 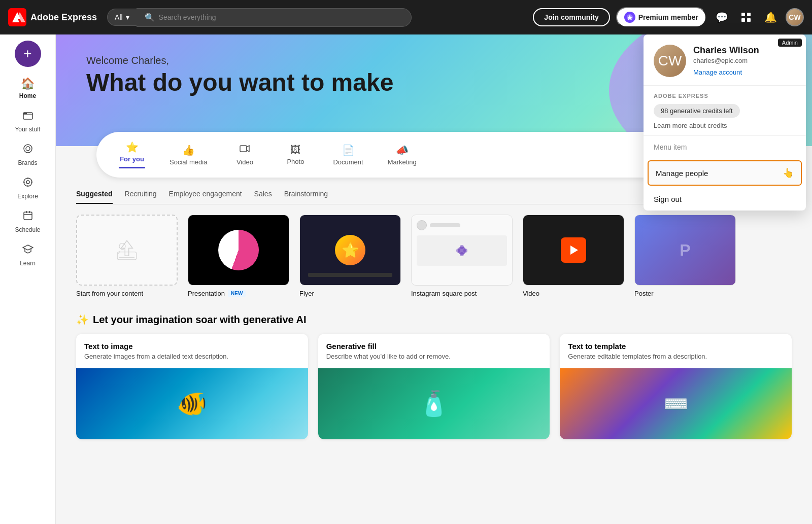 What do you see at coordinates (28, 188) in the screenshot?
I see `sidebar-item-explore: Explore` at bounding box center [28, 188].